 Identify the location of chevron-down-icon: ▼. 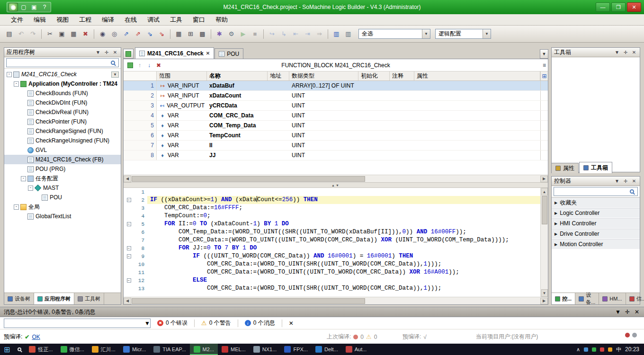
(426, 34).